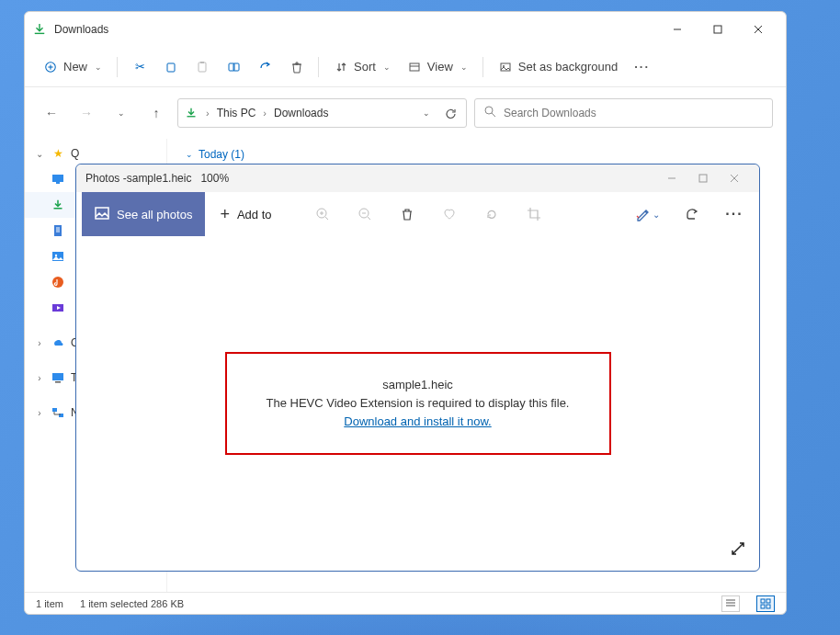  Describe the element at coordinates (365, 214) in the screenshot. I see `zoom-out-button` at that location.